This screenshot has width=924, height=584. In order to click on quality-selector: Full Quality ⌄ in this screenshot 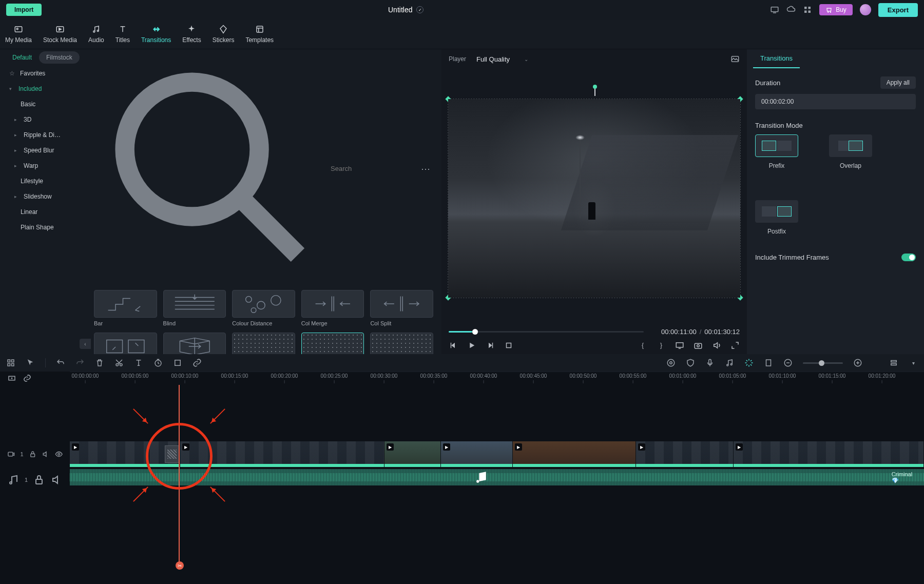, I will do `click(502, 60)`.